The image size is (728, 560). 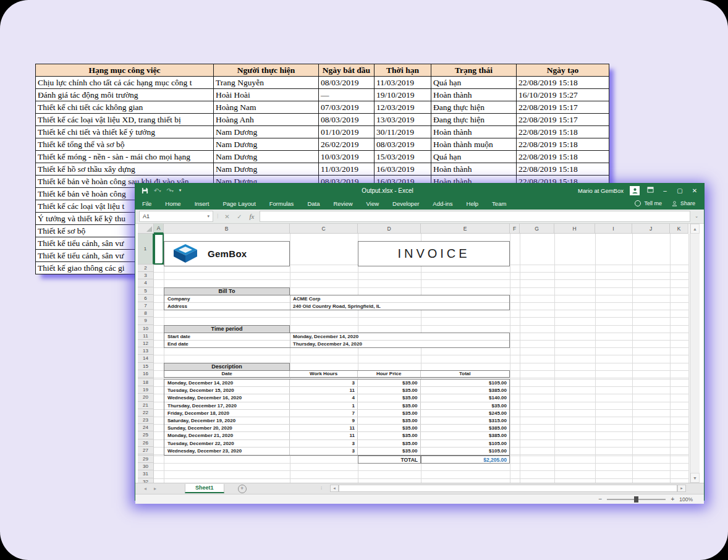 I want to click on work-row: Tuesday, December 22, 20203$35.00$105.00, so click(x=337, y=444).